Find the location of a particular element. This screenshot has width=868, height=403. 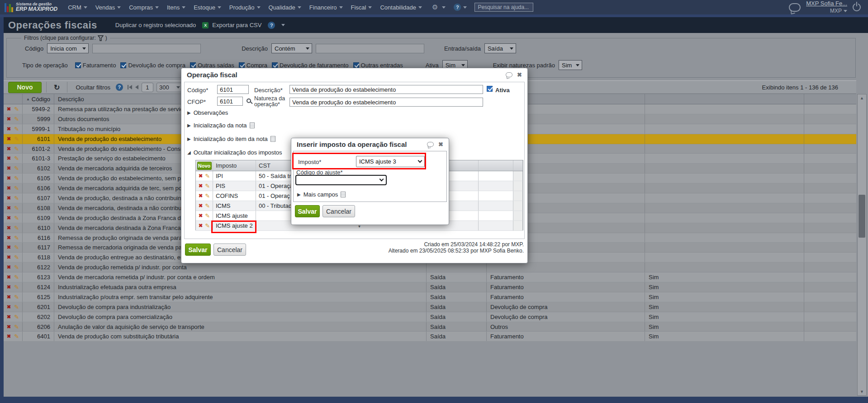

help-search-input is located at coordinates (504, 7).